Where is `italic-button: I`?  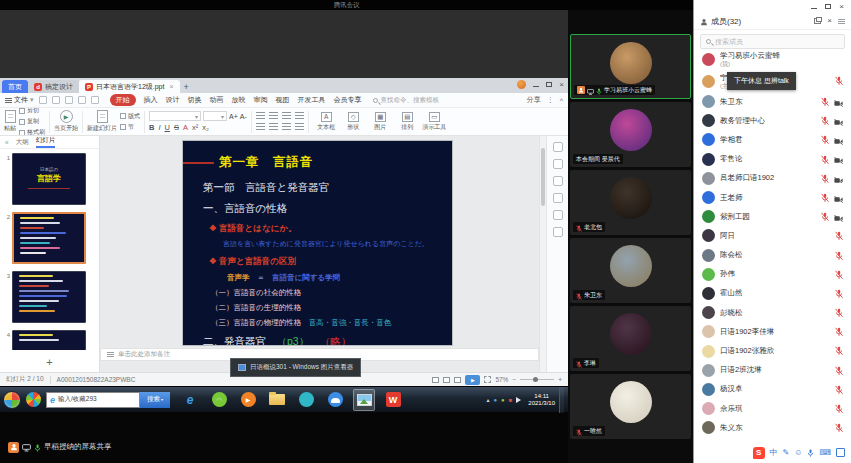
italic-button: I is located at coordinates (159, 128).